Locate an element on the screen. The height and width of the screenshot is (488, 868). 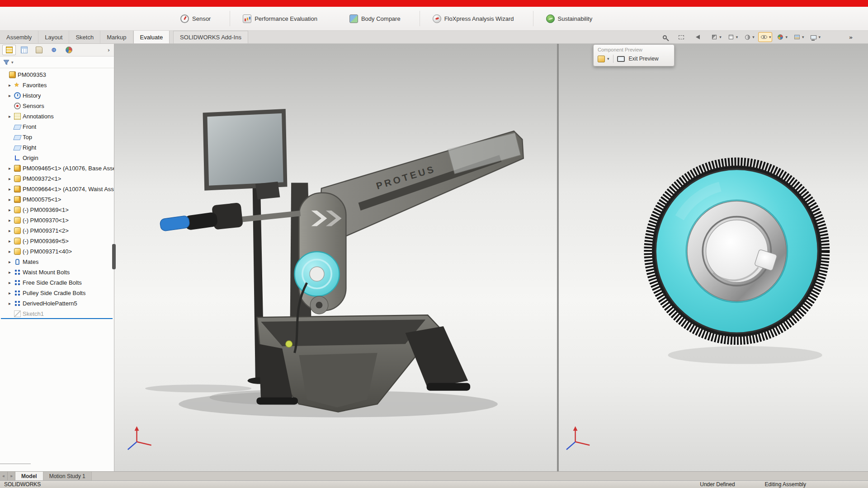
ribbon-tab: Evaluate is located at coordinates (152, 37).